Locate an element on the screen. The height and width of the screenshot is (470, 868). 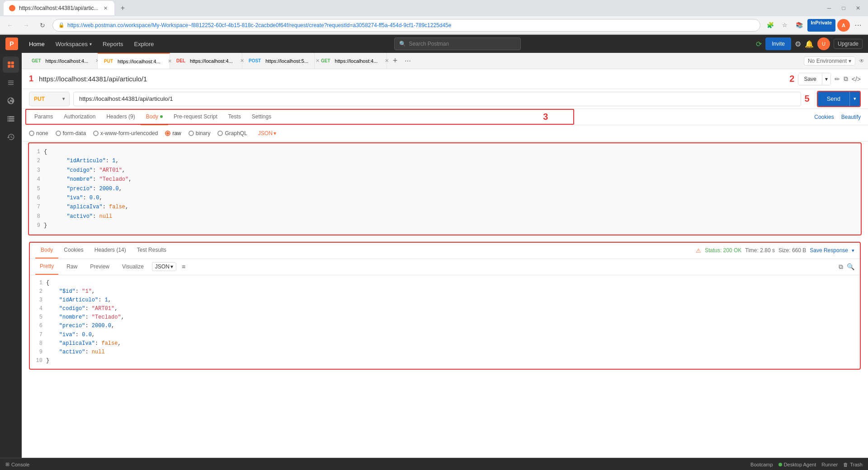
response-body-tab: Body is located at coordinates (47, 250).